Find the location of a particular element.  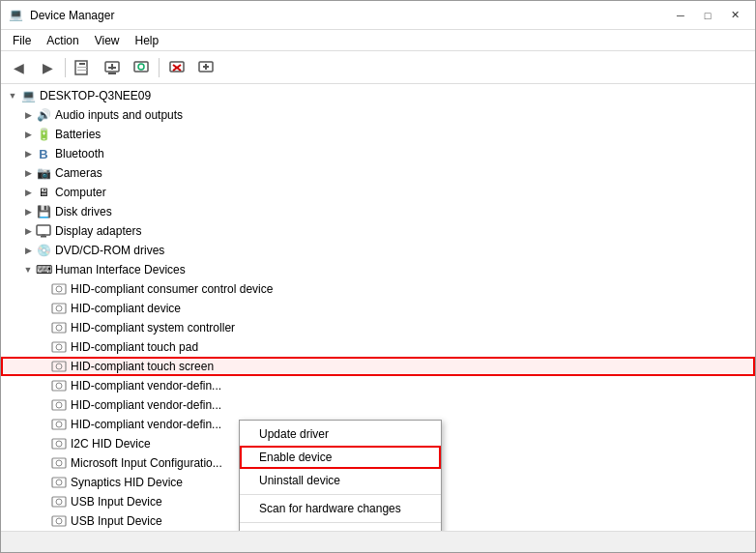

tree-item-hid-vendor1: HID-compliant vendor-defin... is located at coordinates (378, 386).